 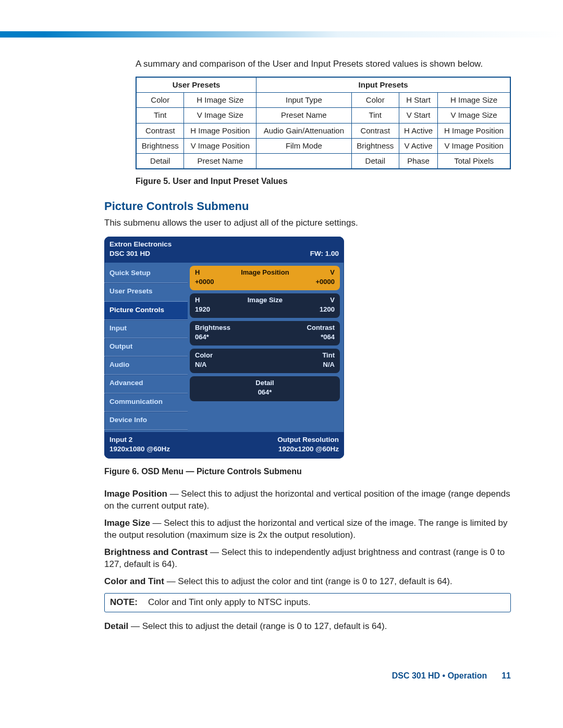 I want to click on sidebar-item-input: Input, so click(x=146, y=329).